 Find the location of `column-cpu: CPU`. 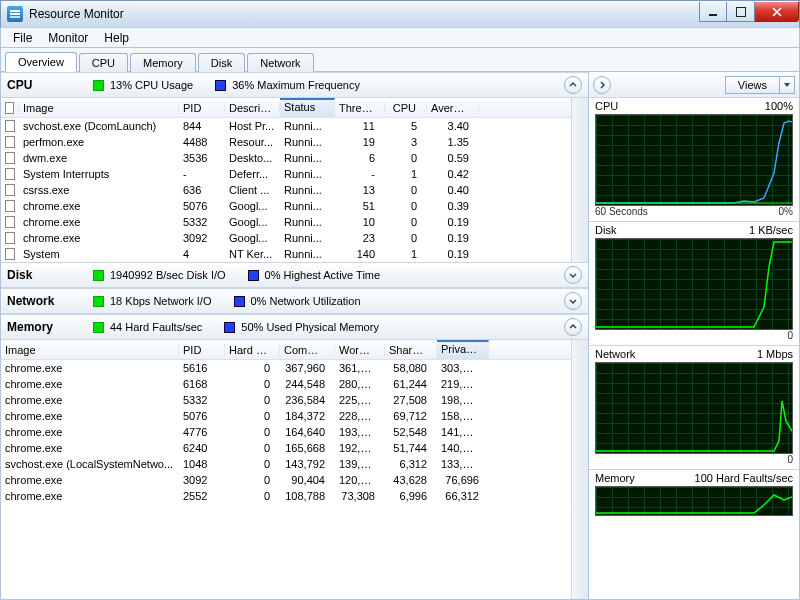

column-cpu: CPU is located at coordinates (406, 108).